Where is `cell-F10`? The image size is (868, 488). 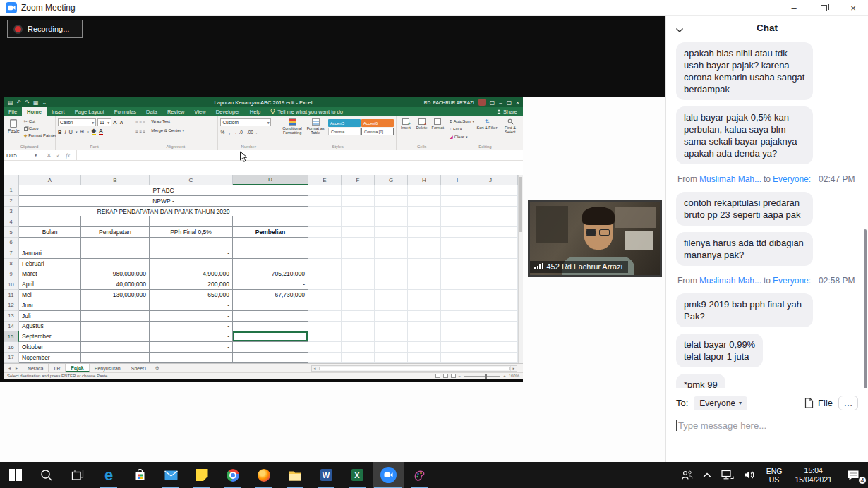
cell-F10 is located at coordinates (358, 285).